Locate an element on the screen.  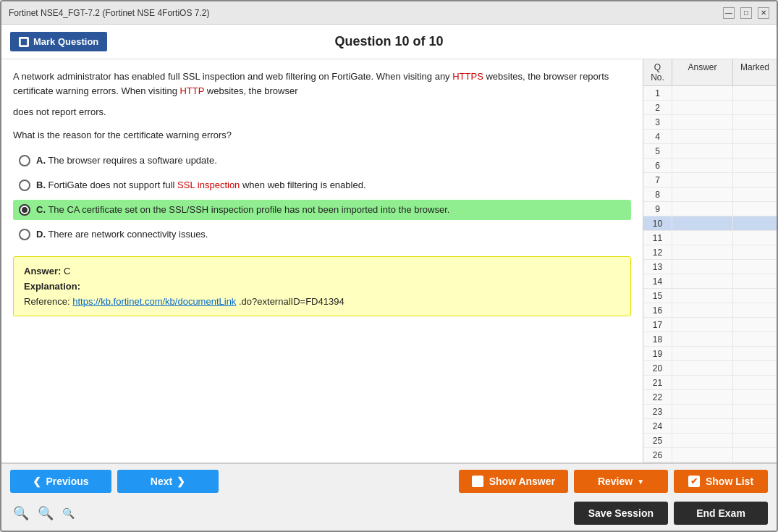
sidebar-row: 17 is located at coordinates (710, 325).